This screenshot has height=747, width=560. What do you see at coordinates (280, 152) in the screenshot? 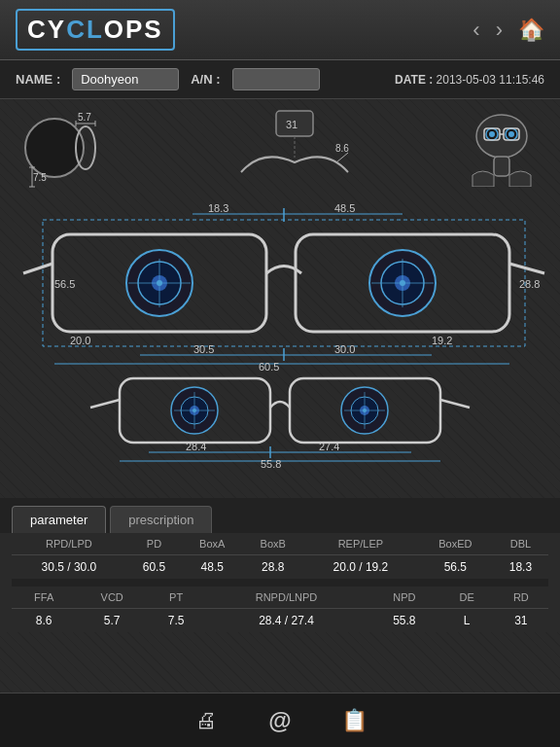
I see `top-diagrams-row: 5.7 7.5 31 8.6` at bounding box center [280, 152].